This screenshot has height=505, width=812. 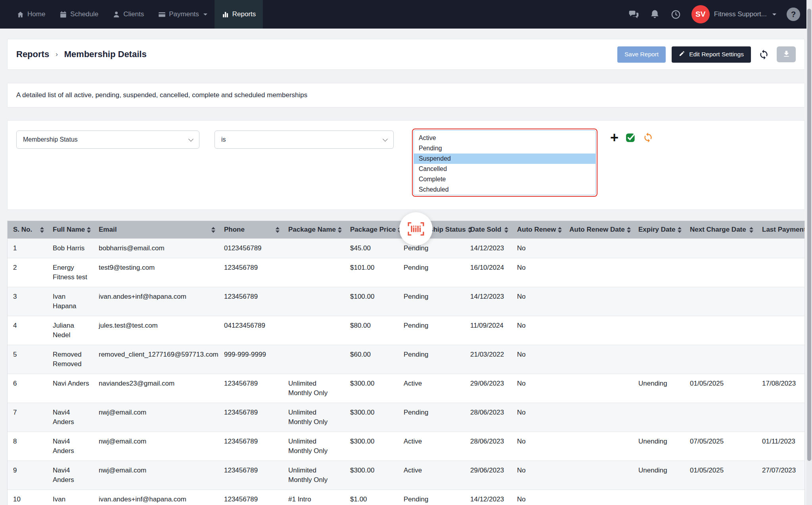 What do you see at coordinates (682, 54) in the screenshot?
I see `pencil-icon` at bounding box center [682, 54].